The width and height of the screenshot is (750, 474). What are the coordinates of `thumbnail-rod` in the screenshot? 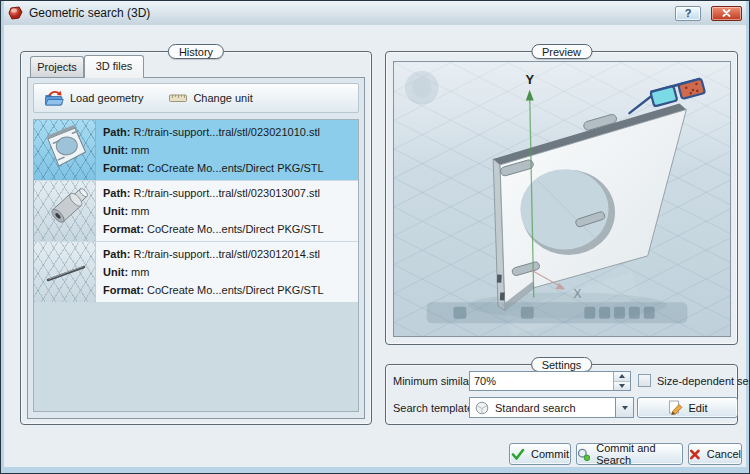 It's located at (65, 272).